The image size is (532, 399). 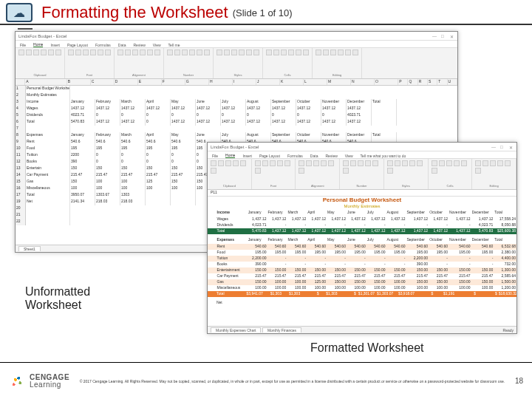 I want to click on row-header: 21, so click(x=21, y=216).